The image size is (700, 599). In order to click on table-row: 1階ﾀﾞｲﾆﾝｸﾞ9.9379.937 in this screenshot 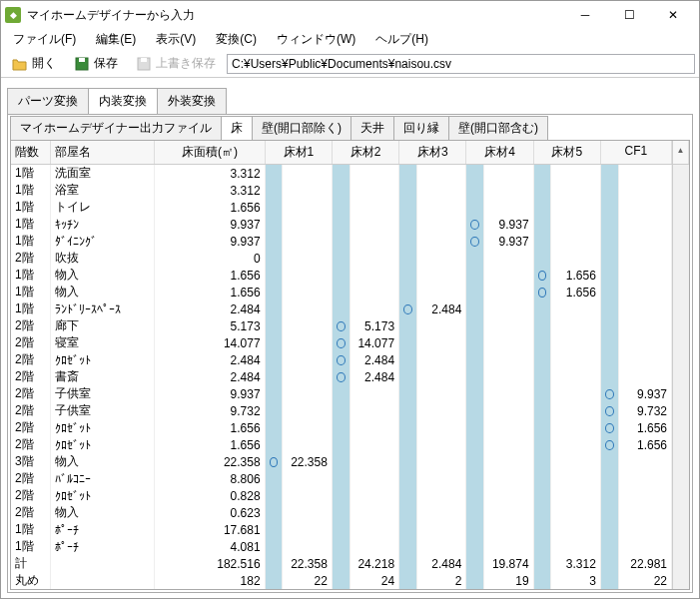, I will do `click(350, 242)`.